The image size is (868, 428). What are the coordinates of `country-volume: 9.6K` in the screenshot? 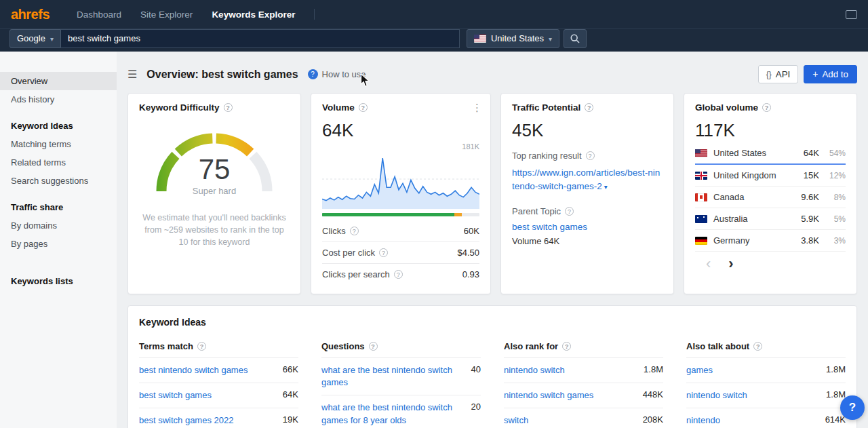 It's located at (810, 197).